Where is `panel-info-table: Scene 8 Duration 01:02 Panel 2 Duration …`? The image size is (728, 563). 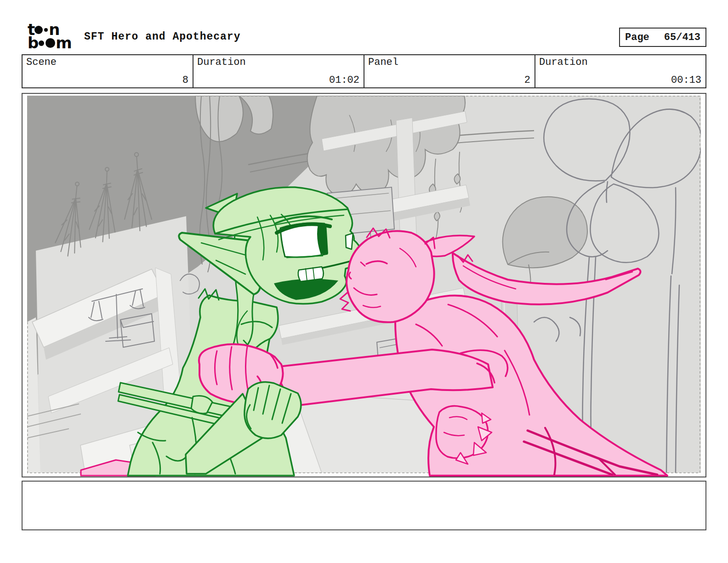 panel-info-table: Scene 8 Duration 01:02 Panel 2 Duration … is located at coordinates (364, 71).